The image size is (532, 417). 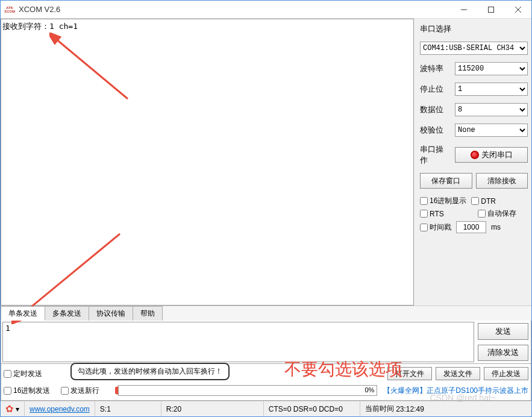 I want to click on status-sent: S:1, so click(x=128, y=409).